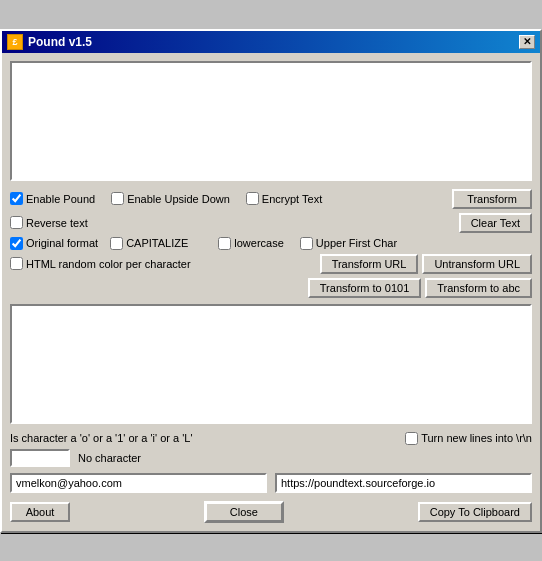 The image size is (542, 561). What do you see at coordinates (60, 42) in the screenshot?
I see `window-title: Pound v1.5` at bounding box center [60, 42].